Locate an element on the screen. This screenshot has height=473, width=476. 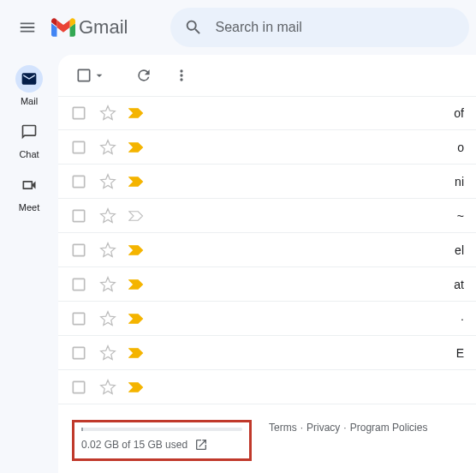
gmail-logo-icon is located at coordinates (63, 27).